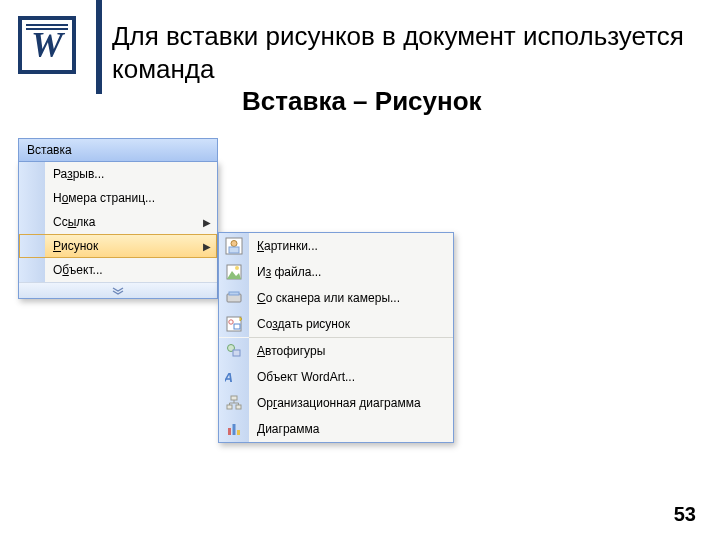  I want to click on wordart-icon: A, so click(234, 377).